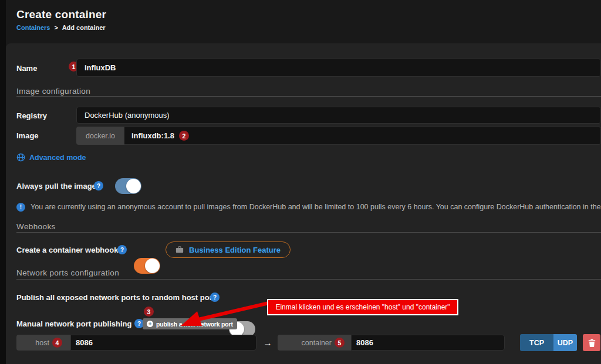 The height and width of the screenshot is (364, 601). Describe the element at coordinates (61, 15) in the screenshot. I see `page-title: Create container` at that location.